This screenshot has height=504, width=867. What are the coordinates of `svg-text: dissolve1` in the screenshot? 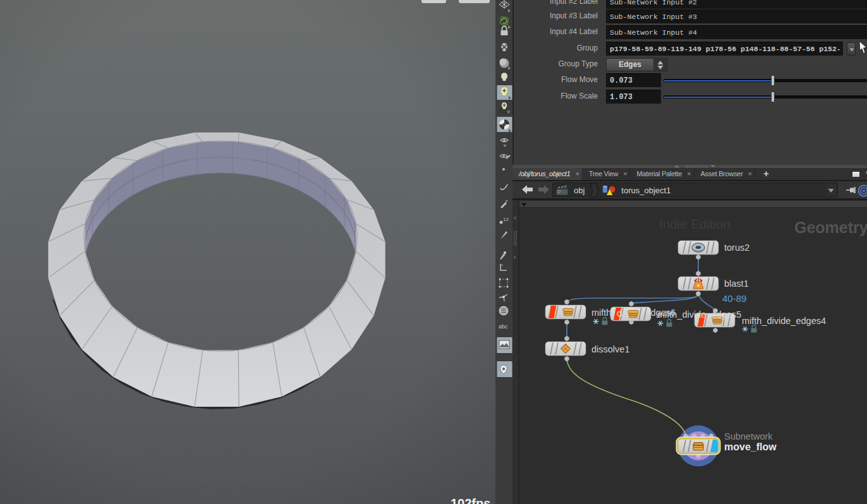 It's located at (610, 349).